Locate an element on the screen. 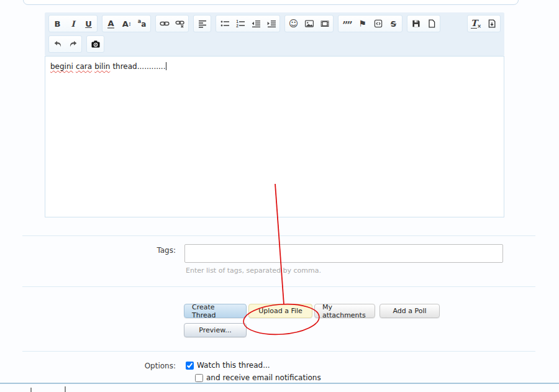 The image size is (559, 392). block-group: ”” ⚑ S is located at coordinates (370, 24).